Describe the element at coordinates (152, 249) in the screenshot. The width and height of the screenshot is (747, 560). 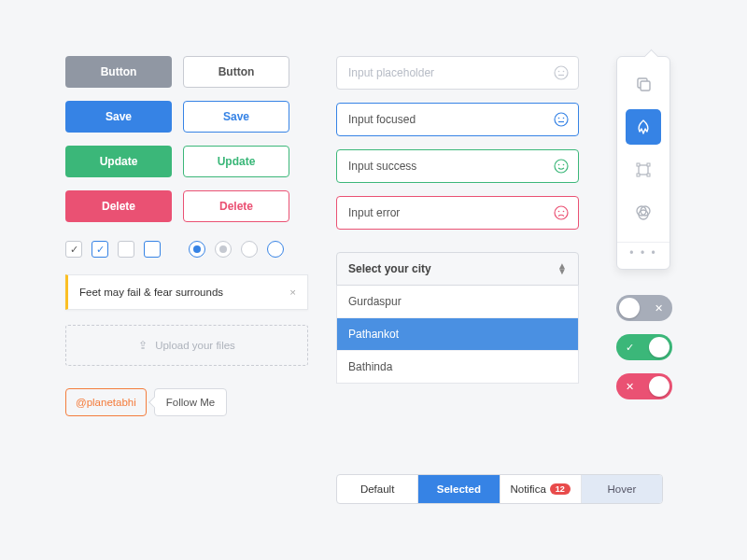
I see `checkbox-empty-blue` at that location.